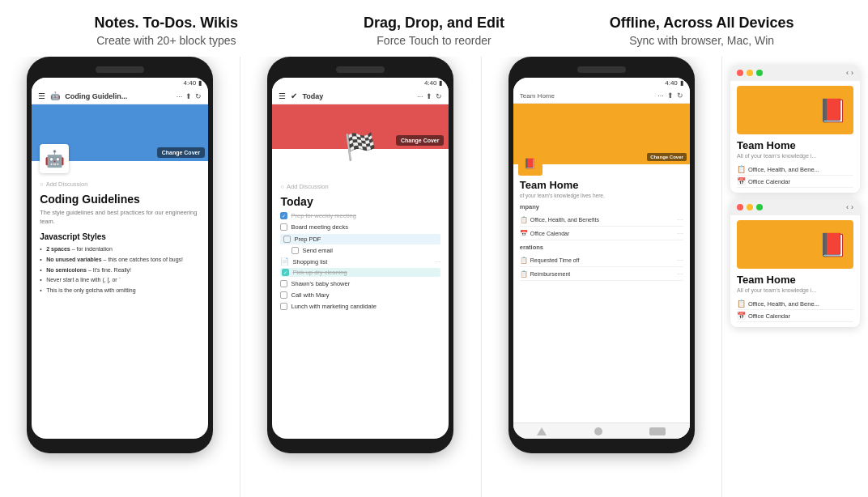 The image size is (868, 497). Describe the element at coordinates (360, 227) in the screenshot. I see `todo-2: Board meeting decks` at that location.